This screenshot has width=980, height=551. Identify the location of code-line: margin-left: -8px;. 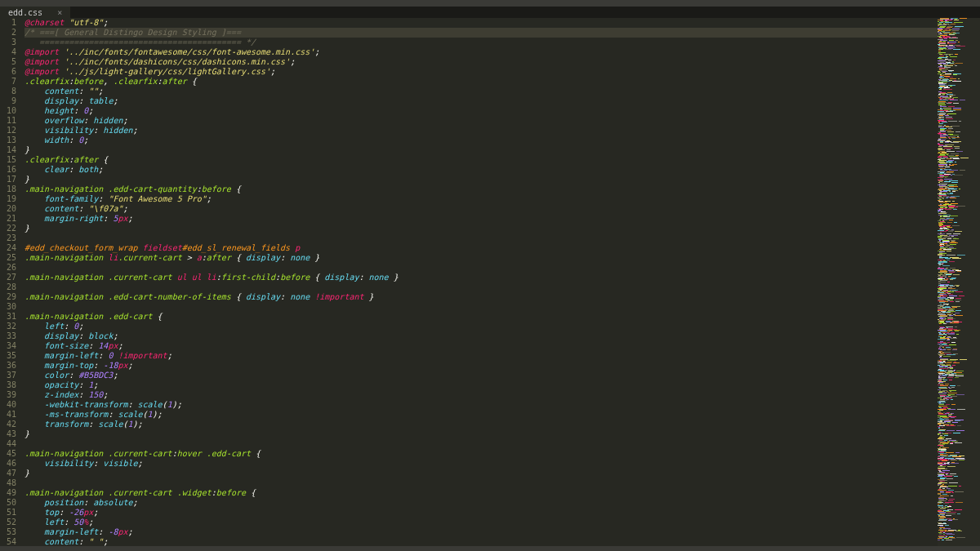
(481, 532).